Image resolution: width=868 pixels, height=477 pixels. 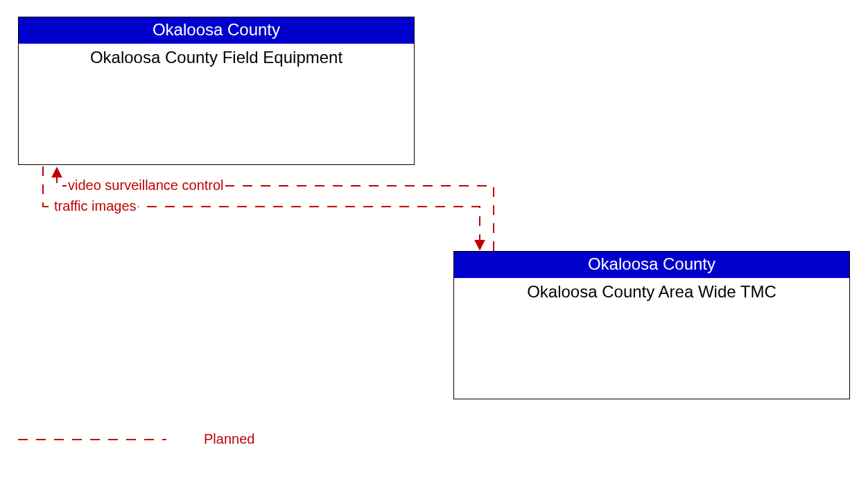 I want to click on box-field-equipment-title: Okaloosa County Field Equipment, so click(x=216, y=55).